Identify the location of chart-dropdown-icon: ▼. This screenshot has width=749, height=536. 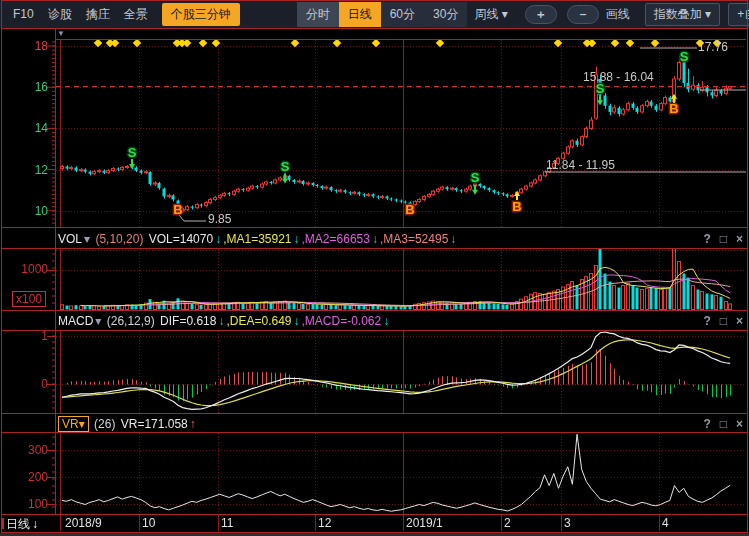
(61, 34).